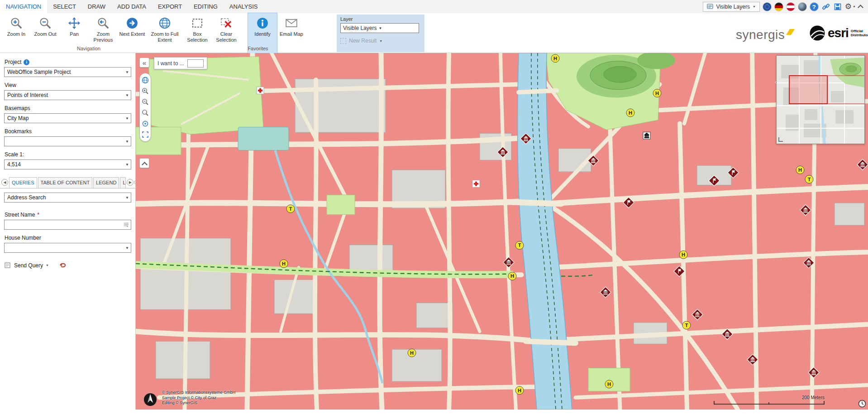 The image size is (868, 415). I want to click on send-query-button: Send Query, so click(29, 265).